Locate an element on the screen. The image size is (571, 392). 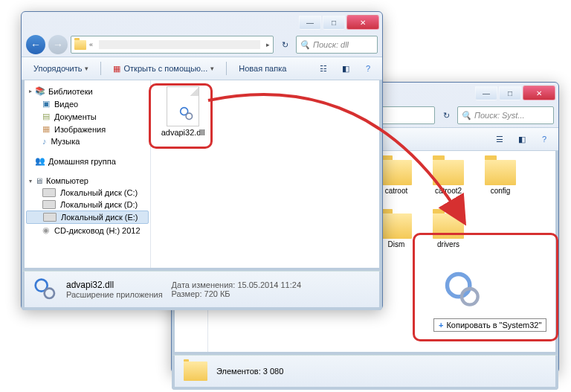
sidebar-homegroup: ▸👥Домашняя группа is located at coordinates (88, 161).